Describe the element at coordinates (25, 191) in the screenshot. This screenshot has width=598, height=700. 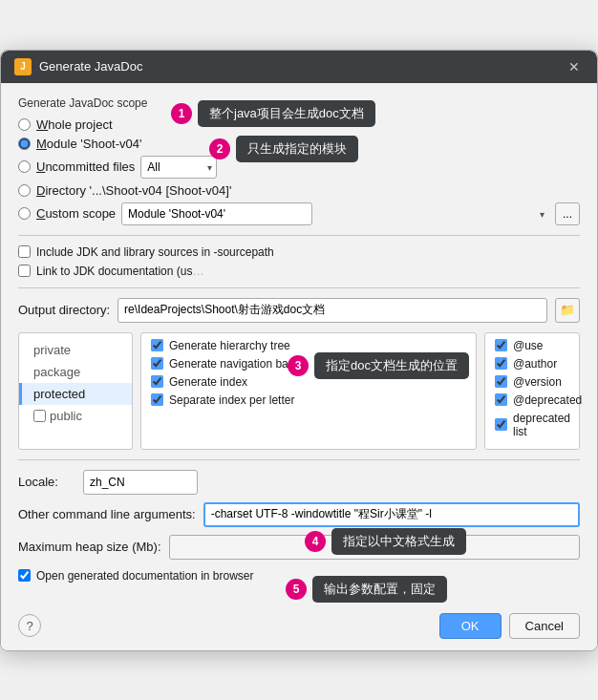
I see `scope-directory-radio` at that location.